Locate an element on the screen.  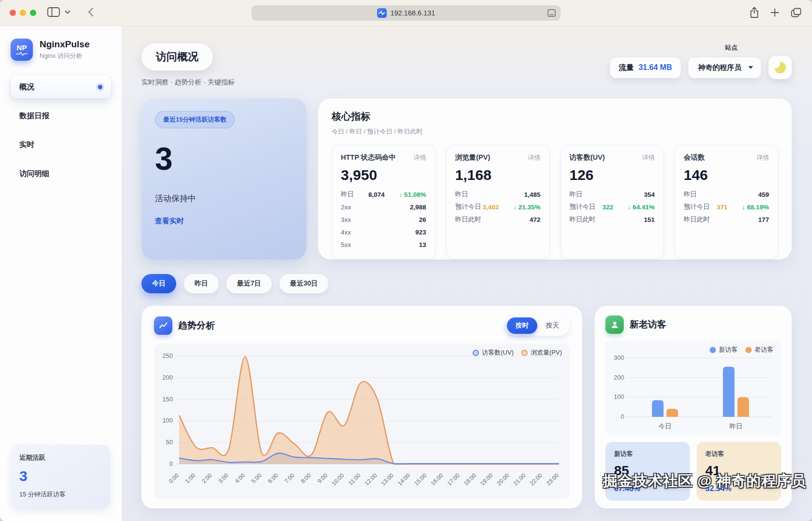
site-label: 站点 is located at coordinates (731, 48).